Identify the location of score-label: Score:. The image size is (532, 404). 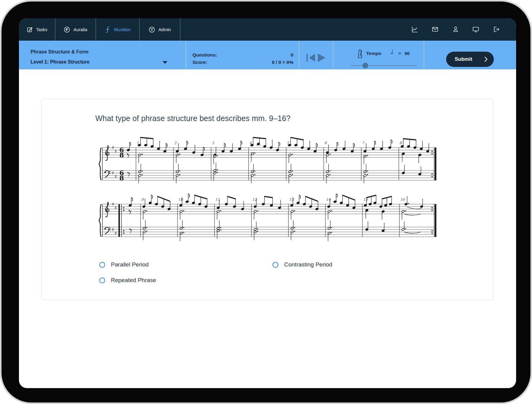
(200, 62).